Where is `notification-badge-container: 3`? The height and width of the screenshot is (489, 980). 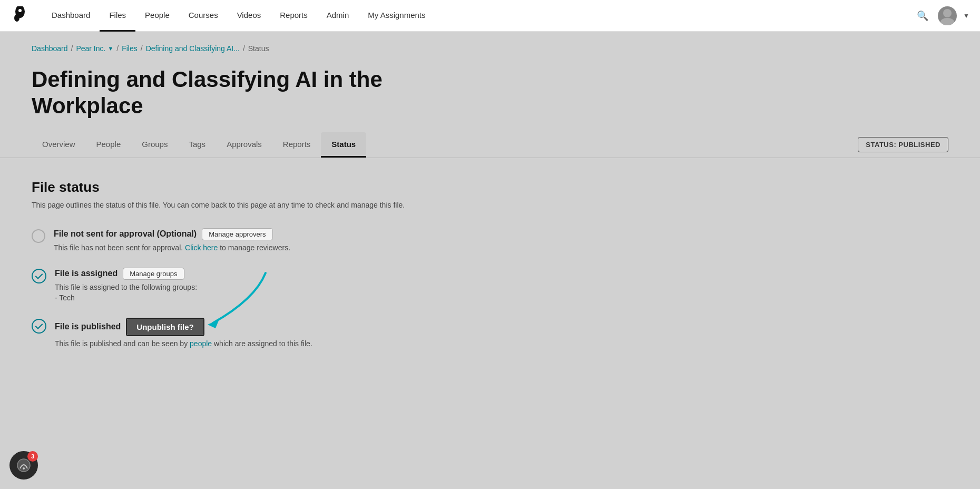 notification-badge-container: 3 is located at coordinates (24, 465).